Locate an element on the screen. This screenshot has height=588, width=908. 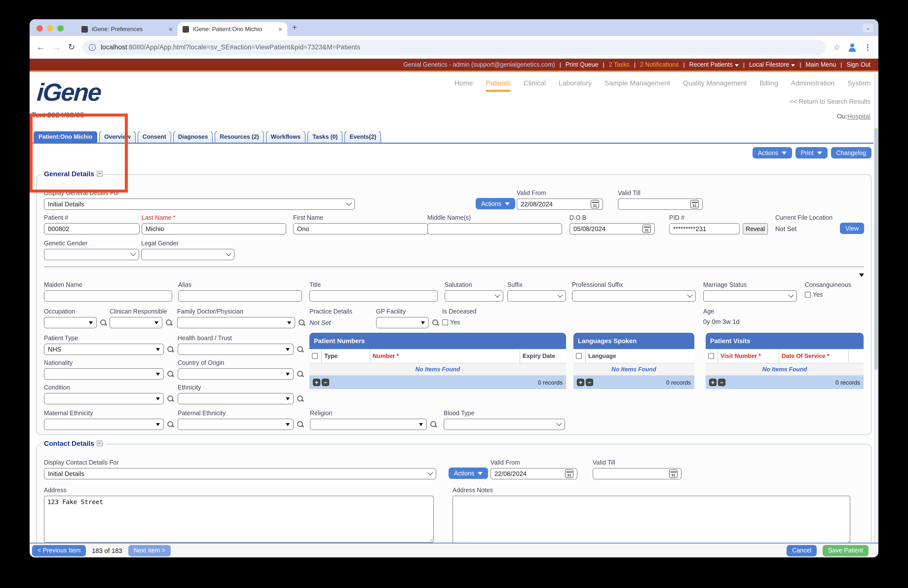
display-contact-details-select: Initial Details is located at coordinates (240, 474).